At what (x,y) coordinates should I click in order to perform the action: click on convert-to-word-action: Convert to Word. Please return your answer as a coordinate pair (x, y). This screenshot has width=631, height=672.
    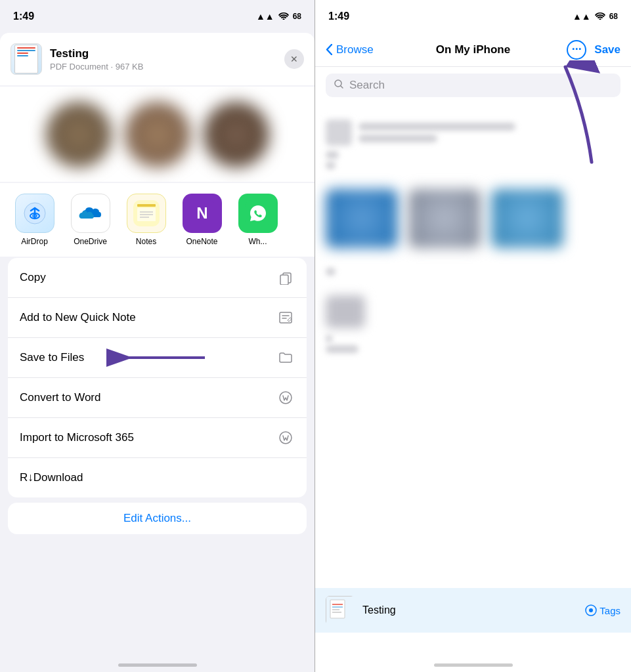
    Looking at the image, I should click on (158, 398).